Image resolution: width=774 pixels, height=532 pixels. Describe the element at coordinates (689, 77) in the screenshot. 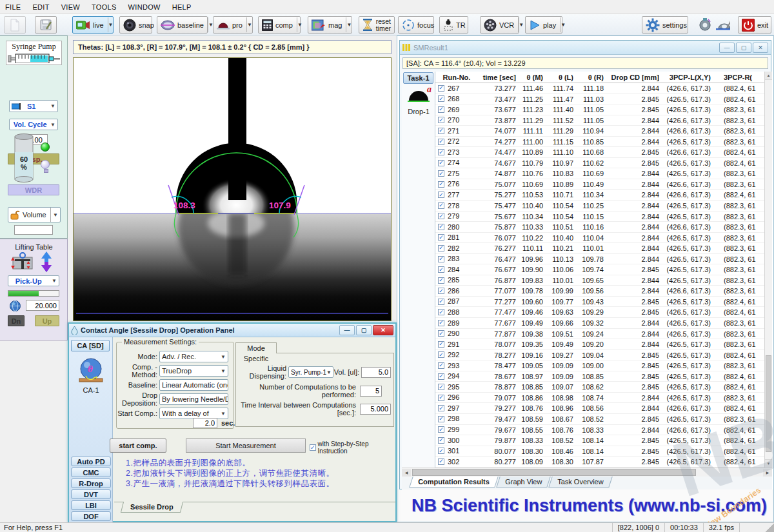

I see `column-header: 3PCP-L(X,Y)` at that location.